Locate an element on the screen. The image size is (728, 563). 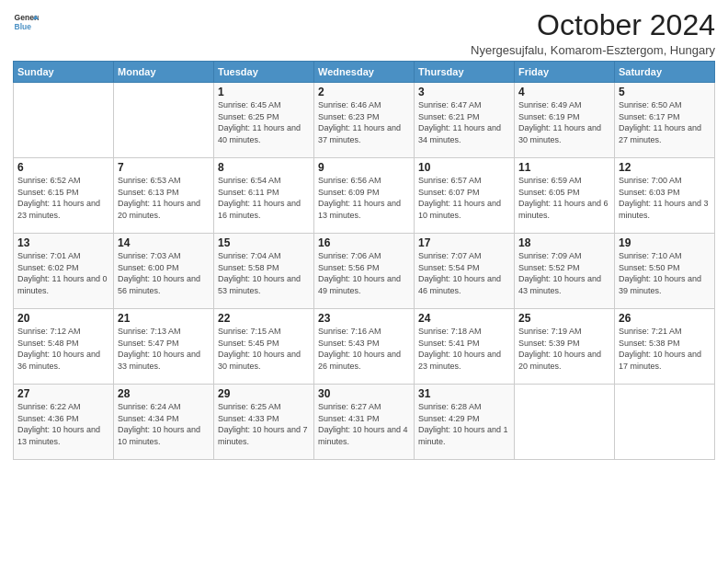
logo: General Blue is located at coordinates (26, 22).